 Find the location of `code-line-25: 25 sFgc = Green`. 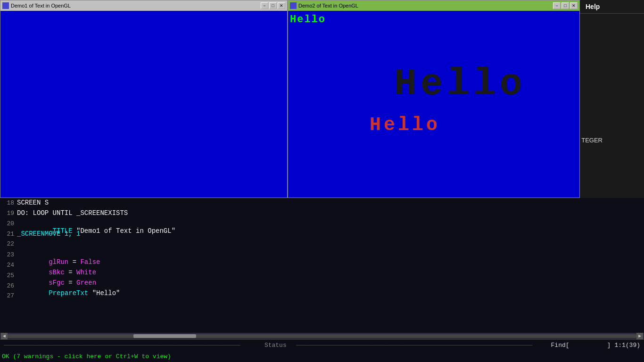

code-line-25: 25 sFgc = Green is located at coordinates (322, 277).